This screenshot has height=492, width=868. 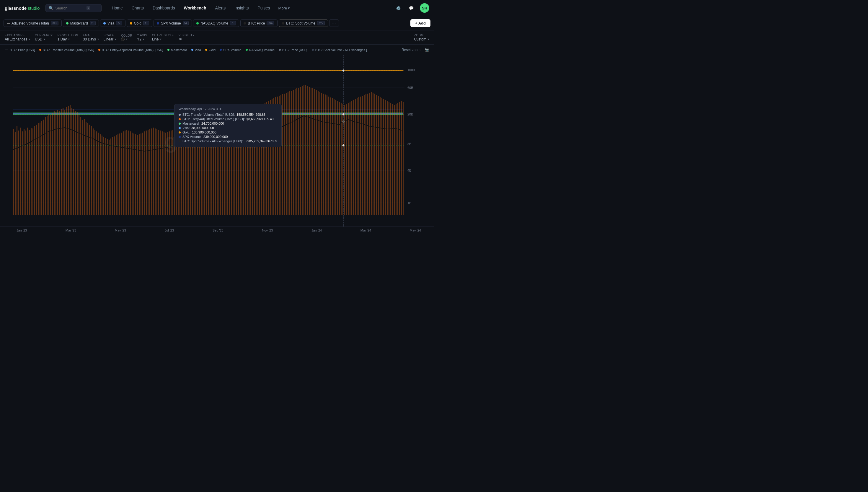 What do you see at coordinates (411, 8) in the screenshot?
I see `chat-icon: 💬` at bounding box center [411, 8].